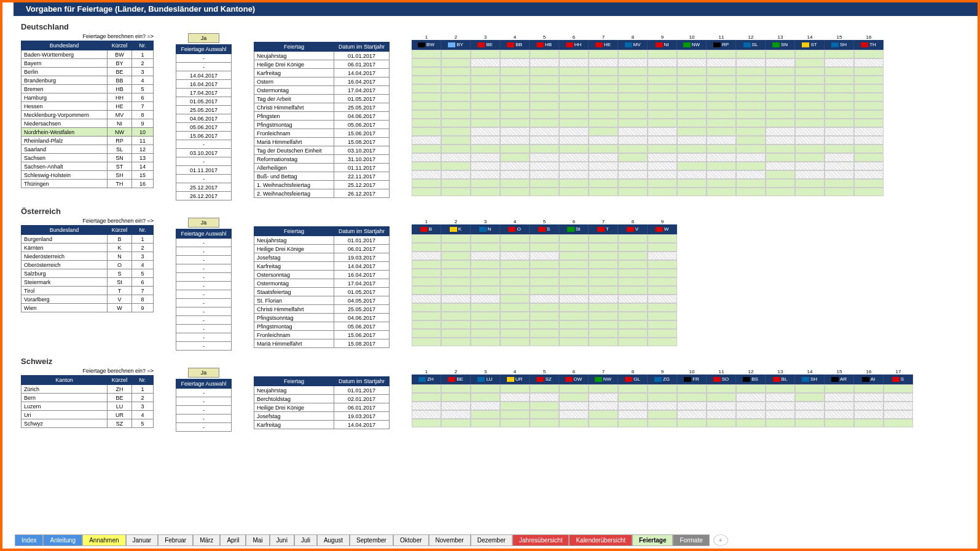 This screenshot has height=551, width=980. What do you see at coordinates (204, 38) in the screenshot?
I see `ja-toggle-de: Ja` at bounding box center [204, 38].